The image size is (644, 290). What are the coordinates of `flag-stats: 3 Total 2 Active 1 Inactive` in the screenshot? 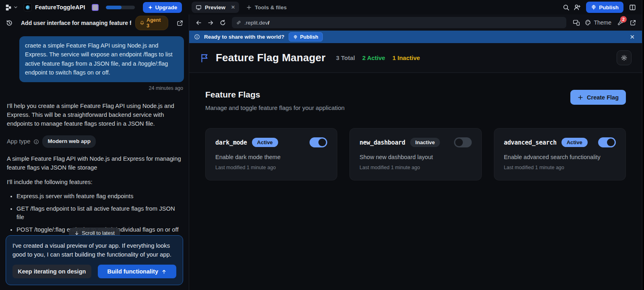 It's located at (378, 58).